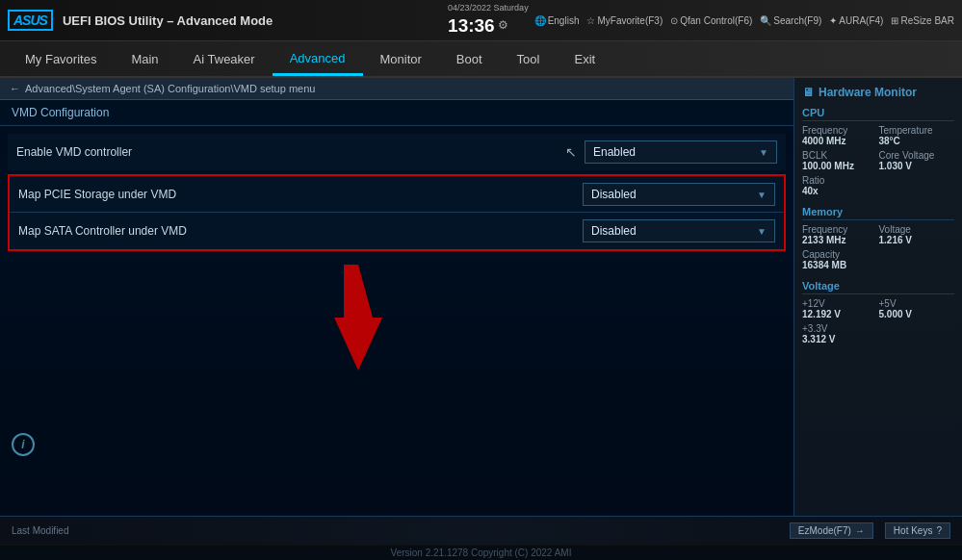  What do you see at coordinates (840, 304) in the screenshot?
I see `v12-label: +12V` at bounding box center [840, 304].